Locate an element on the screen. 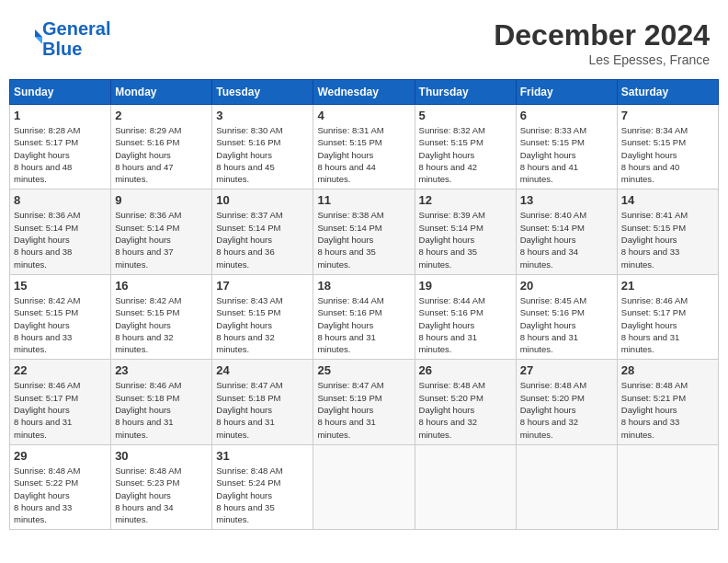  calendar-cell: 16 Sunrise: 8:42 AM Sunset: 5:15 PM Dayl… is located at coordinates (162, 316).